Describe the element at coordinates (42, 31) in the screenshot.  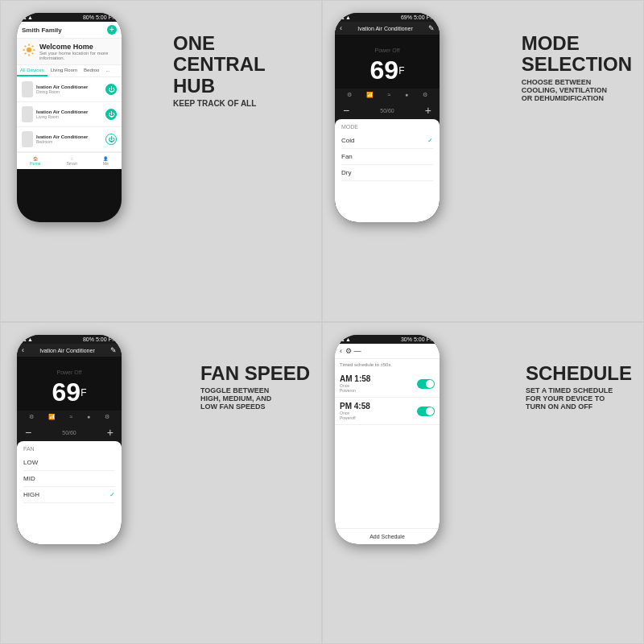
I see `family-name: Smith Family` at that location.